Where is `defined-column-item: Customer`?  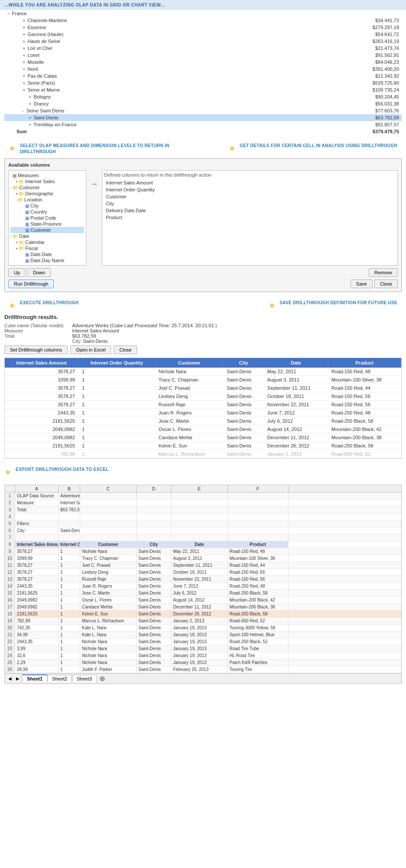
defined-column-item: Customer is located at coordinates (250, 197).